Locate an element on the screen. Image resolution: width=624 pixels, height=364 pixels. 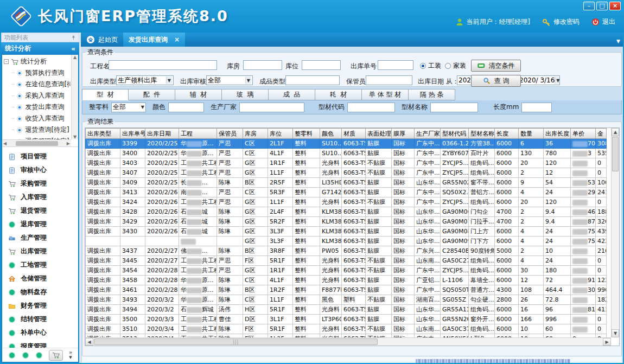
sidebar-item-物料盘存: 物料盘存 is located at coordinates (40, 292).